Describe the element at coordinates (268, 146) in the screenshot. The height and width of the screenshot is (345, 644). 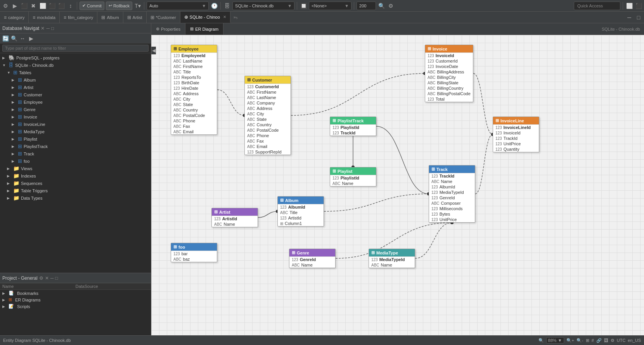
I see `entity-field-Customer-Email: ABCEmail` at that location.